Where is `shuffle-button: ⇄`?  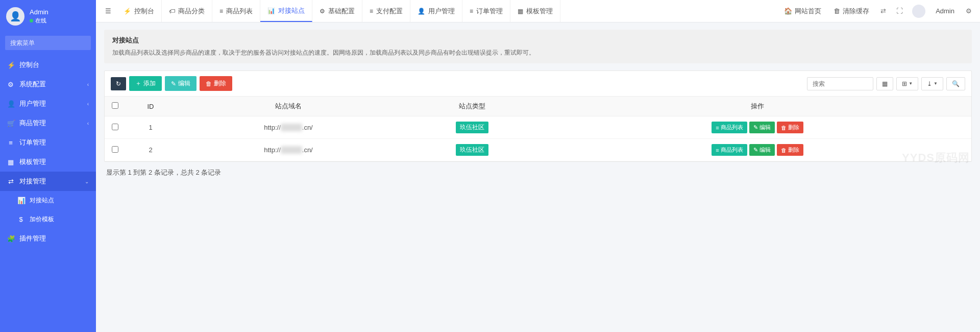 shuffle-button: ⇄ is located at coordinates (883, 11).